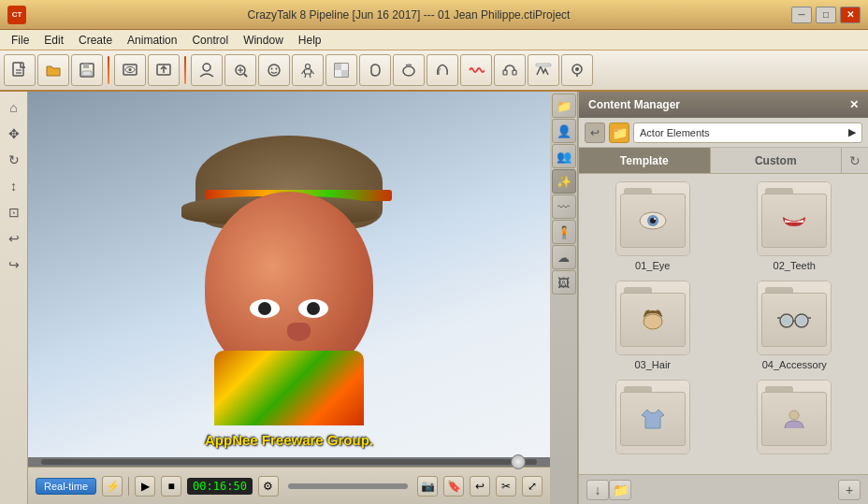 The image size is (868, 504). What do you see at coordinates (849, 490) in the screenshot?
I see `cm-add-button: +` at bounding box center [849, 490].